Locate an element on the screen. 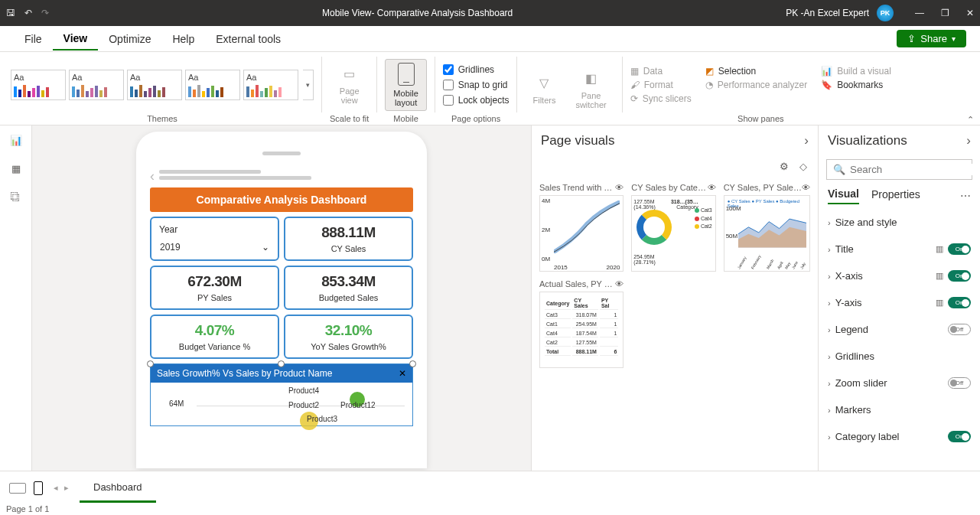  pv-item-label: Actual Sales, PY … is located at coordinates (576, 284).